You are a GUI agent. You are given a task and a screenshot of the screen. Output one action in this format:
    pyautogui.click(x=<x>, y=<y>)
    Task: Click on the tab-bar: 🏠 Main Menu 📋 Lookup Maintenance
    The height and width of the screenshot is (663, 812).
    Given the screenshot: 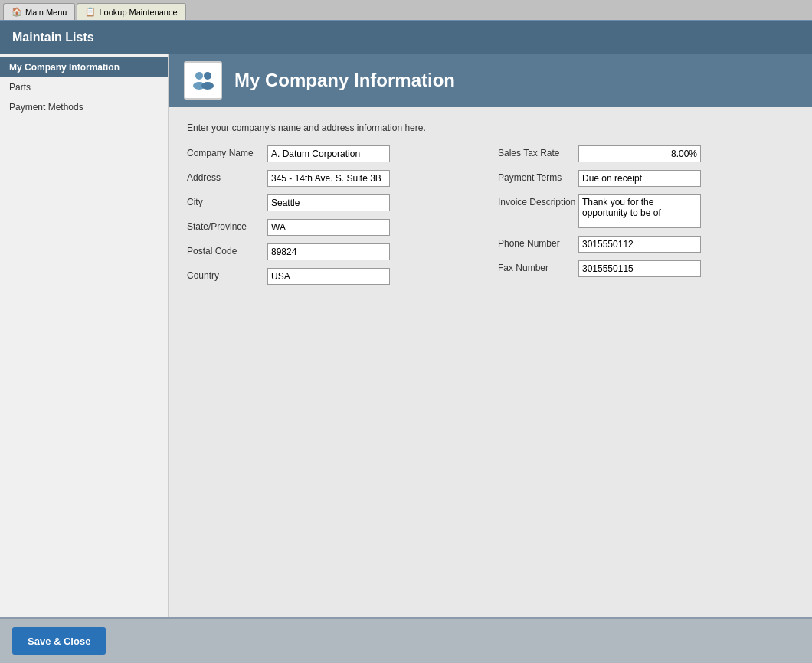 What is the action you would take?
    pyautogui.click(x=406, y=11)
    